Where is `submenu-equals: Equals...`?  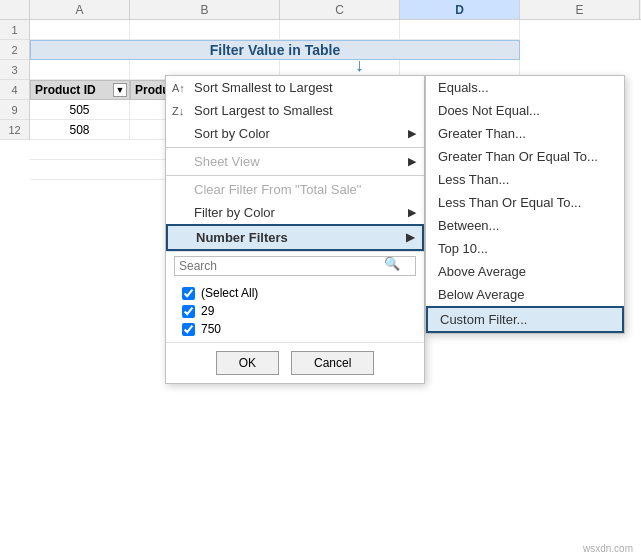 submenu-equals: Equals... is located at coordinates (525, 88).